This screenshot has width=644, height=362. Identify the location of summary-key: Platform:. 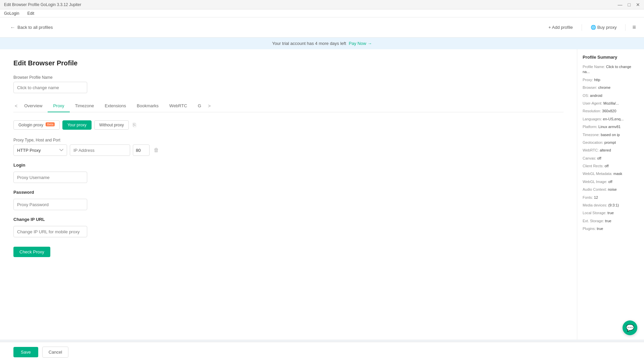
(590, 127).